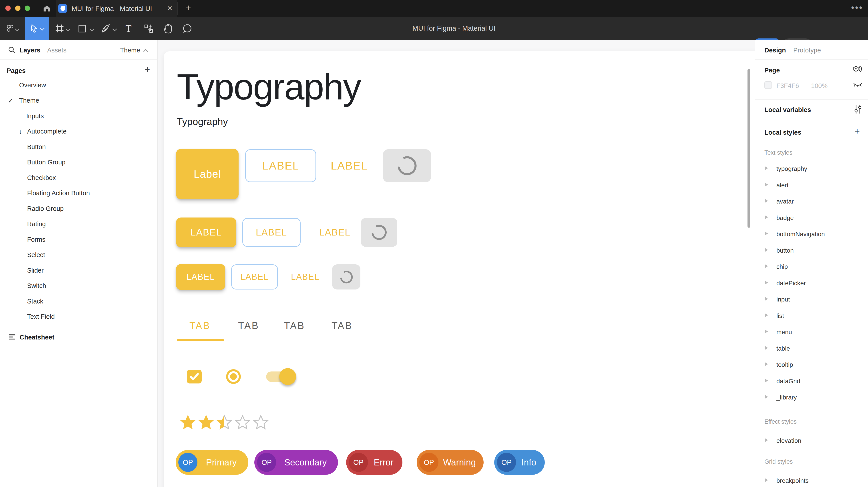  I want to click on comment-tool-icon, so click(187, 29).